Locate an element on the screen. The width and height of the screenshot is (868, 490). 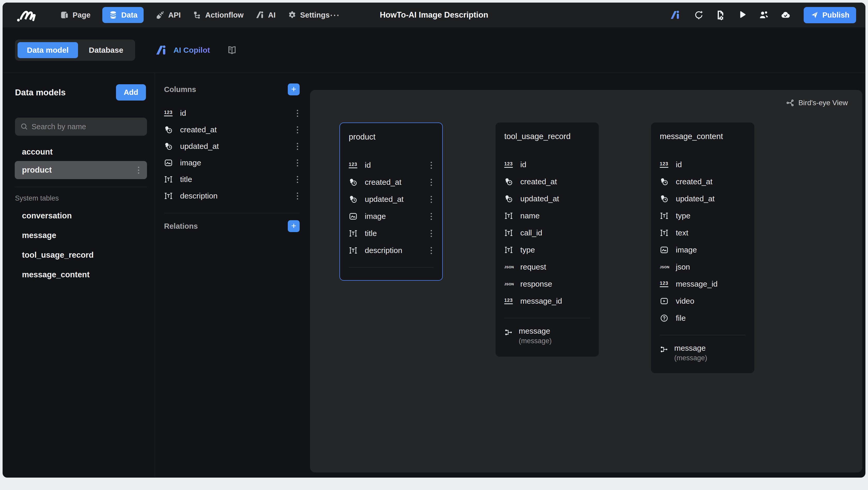
card-divider is located at coordinates (391, 268).